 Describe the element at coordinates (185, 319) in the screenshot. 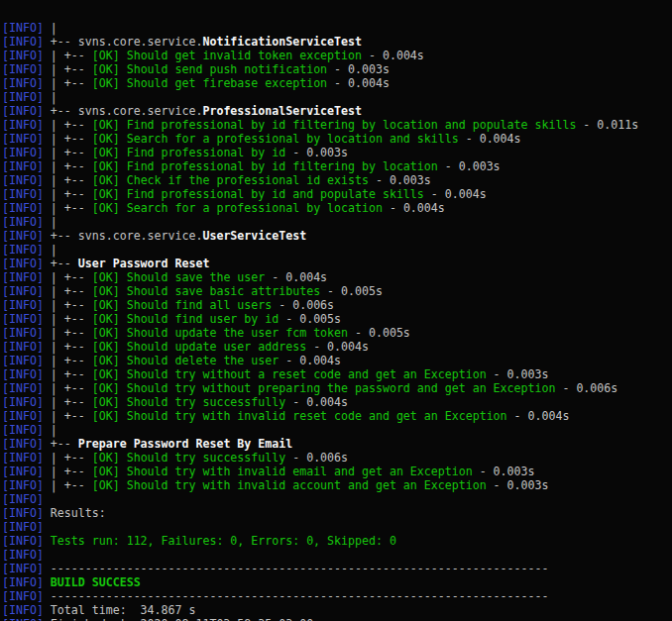

I see `console-segment: [OK] Should find user by id` at that location.